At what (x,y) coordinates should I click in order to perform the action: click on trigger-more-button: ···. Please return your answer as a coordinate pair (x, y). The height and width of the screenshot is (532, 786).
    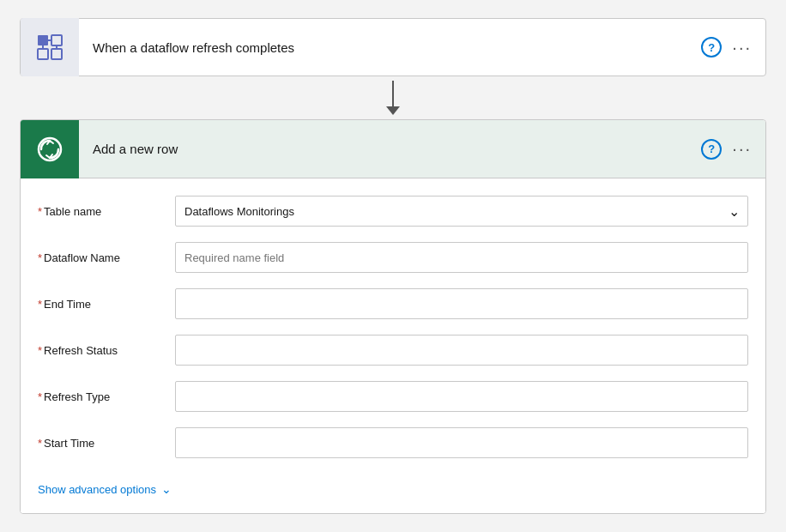
    Looking at the image, I should click on (741, 48).